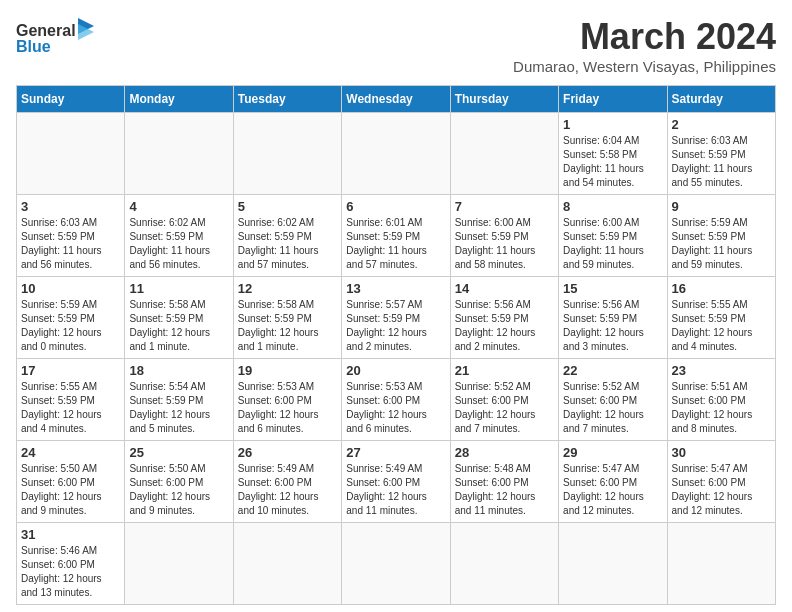 The image size is (792, 612). Describe the element at coordinates (644, 46) in the screenshot. I see `title-area: March 2024 Dumarao, Western Visayas, Phi…` at that location.